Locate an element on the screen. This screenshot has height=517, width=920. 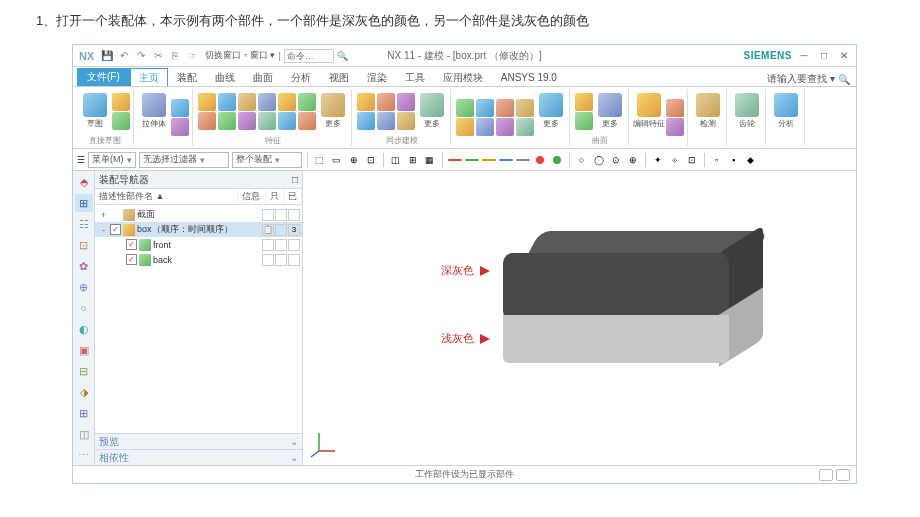
gear-button: 齿轮 is located at coordinates (747, 111).